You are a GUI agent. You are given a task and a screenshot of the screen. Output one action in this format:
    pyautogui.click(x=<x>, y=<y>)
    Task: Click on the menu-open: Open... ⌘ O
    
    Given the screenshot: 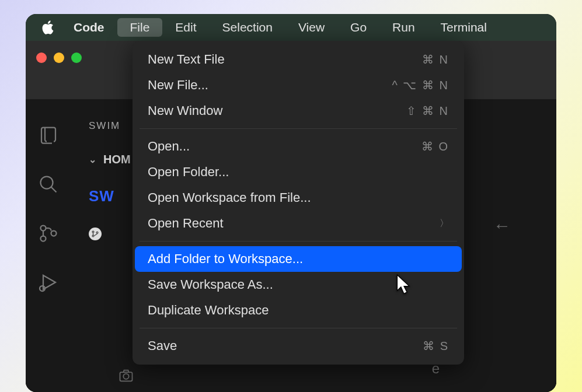 What is the action you would take?
    pyautogui.click(x=298, y=146)
    